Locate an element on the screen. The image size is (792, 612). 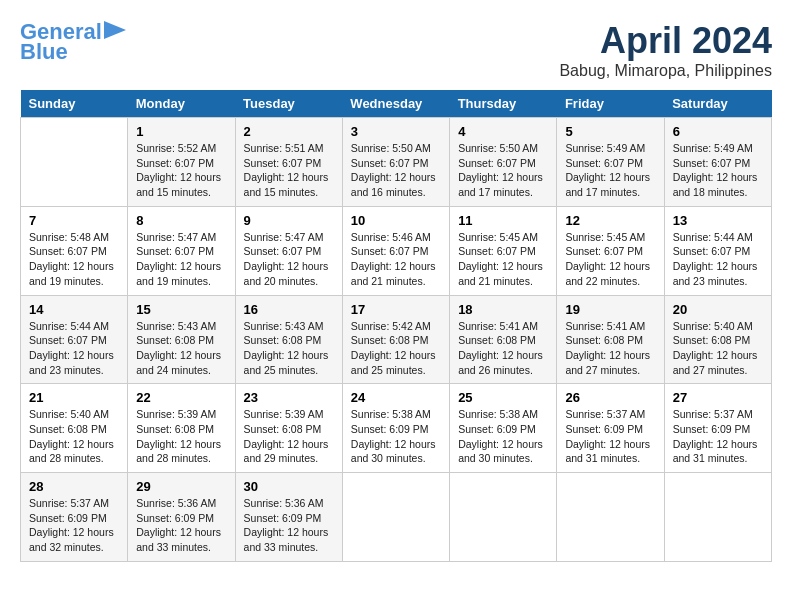
calendar-cell: 19Sunrise: 5:41 AM Sunset: 6:08 PM Dayli… is located at coordinates (610, 340).